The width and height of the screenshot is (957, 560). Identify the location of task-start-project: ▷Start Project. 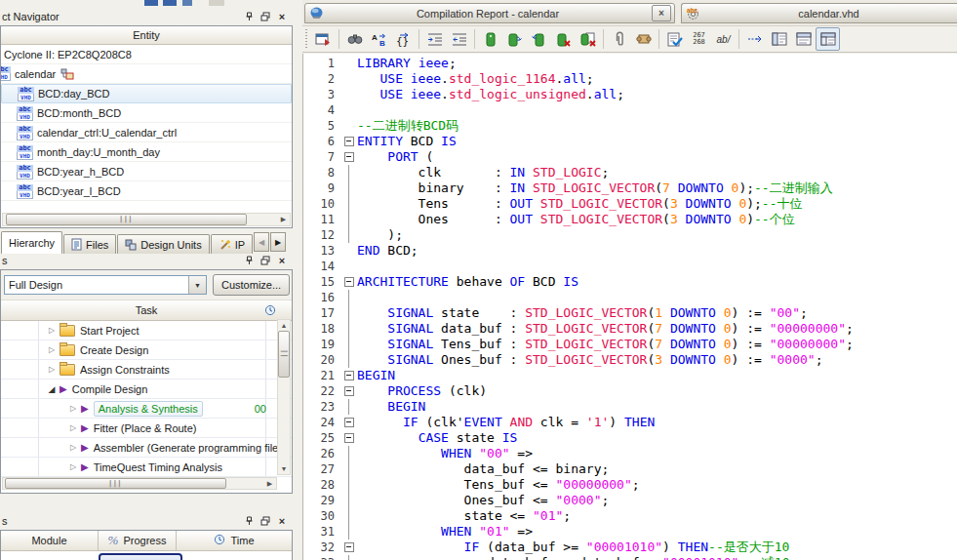
(146, 331).